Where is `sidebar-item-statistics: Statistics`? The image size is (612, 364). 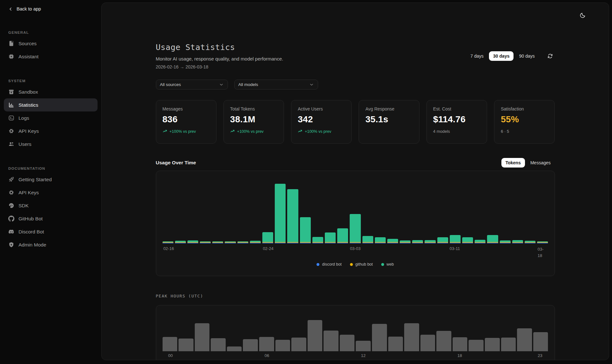
sidebar-item-statistics: Statistics is located at coordinates (51, 105).